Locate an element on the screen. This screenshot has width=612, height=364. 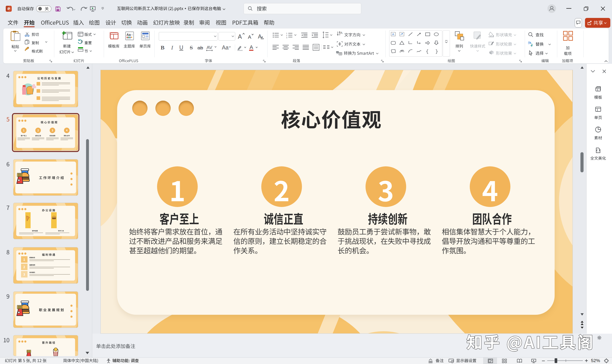
svg-text: AV is located at coordinates (209, 48).